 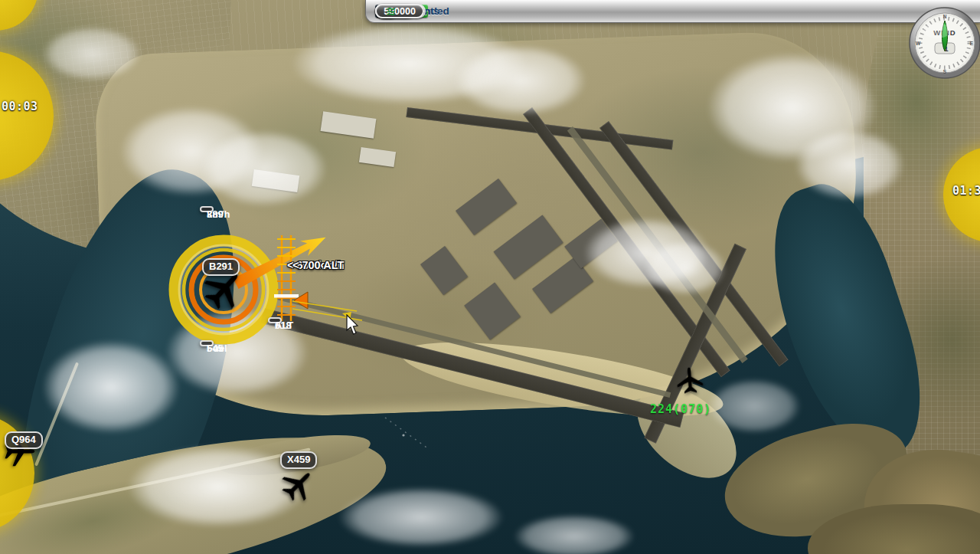 What do you see at coordinates (681, 409) in the screenshot?
I see `runway-heading-text: 224(070)` at bounding box center [681, 409].